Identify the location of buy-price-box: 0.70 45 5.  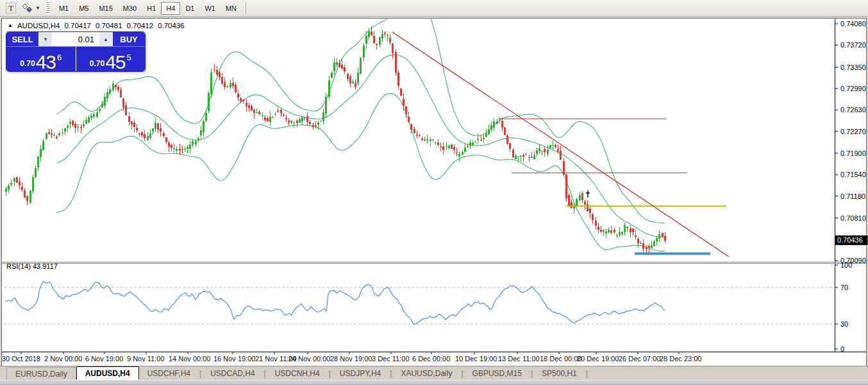
(111, 59).